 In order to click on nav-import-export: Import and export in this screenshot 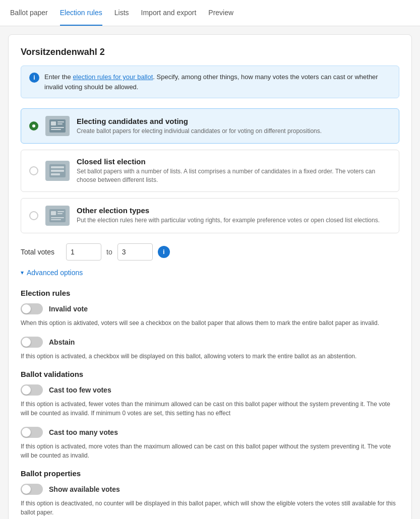, I will do `click(169, 13)`.